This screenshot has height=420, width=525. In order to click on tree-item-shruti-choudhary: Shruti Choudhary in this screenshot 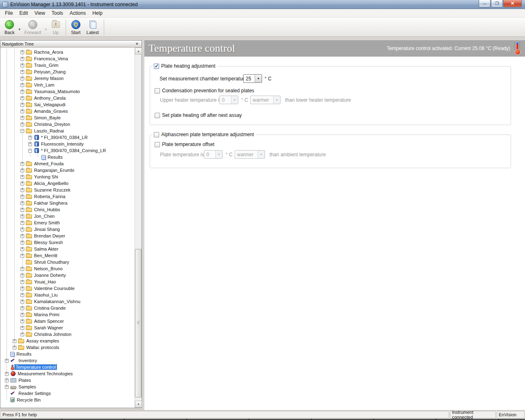, I will do `click(67, 262)`.